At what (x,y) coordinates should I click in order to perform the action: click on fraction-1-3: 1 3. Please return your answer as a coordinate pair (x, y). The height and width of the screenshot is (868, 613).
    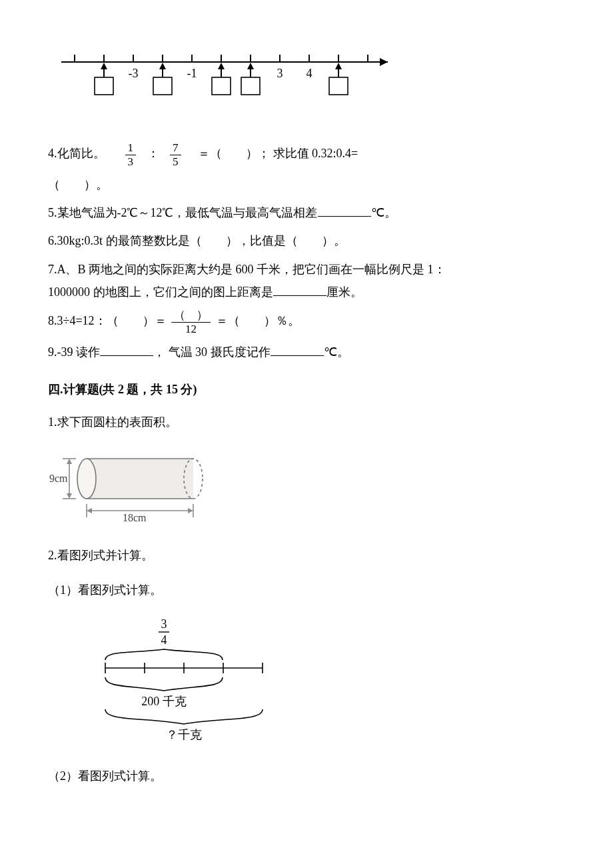
    Looking at the image, I should click on (131, 155).